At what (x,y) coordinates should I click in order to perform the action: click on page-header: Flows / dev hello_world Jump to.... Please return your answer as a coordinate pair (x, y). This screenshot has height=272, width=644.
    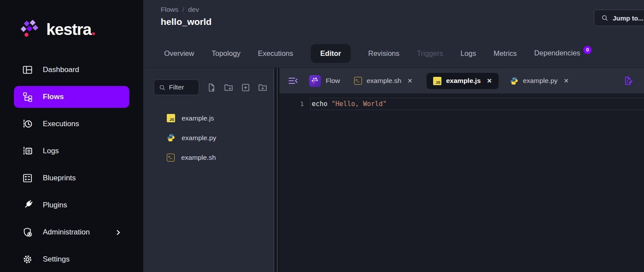
    Looking at the image, I should click on (394, 20).